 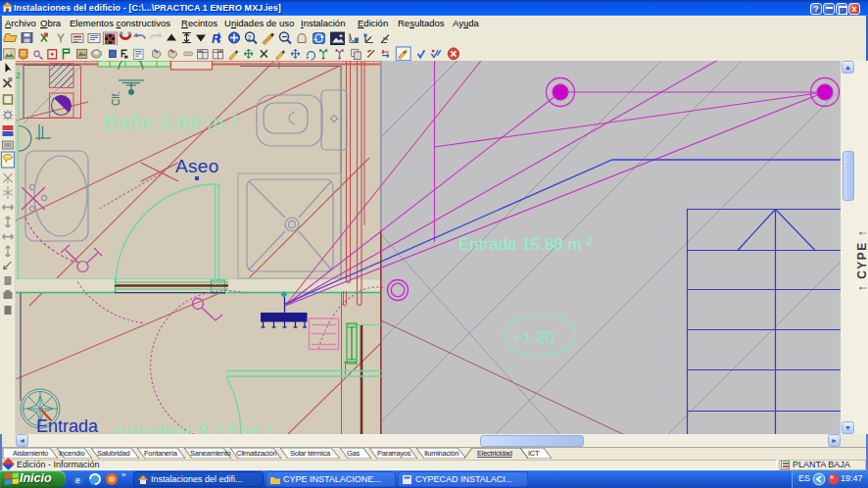 What do you see at coordinates (72, 453) in the screenshot?
I see `svg-text: Incendio` at bounding box center [72, 453].